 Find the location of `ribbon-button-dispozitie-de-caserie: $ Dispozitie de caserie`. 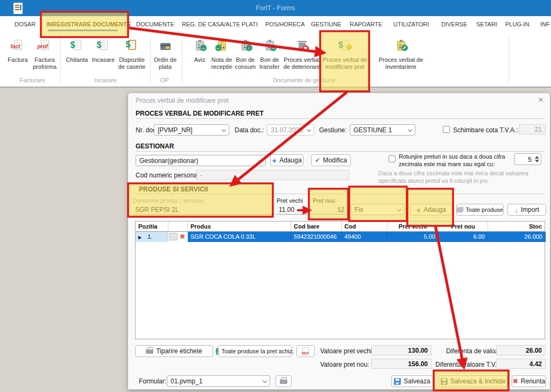

ribbon-button-dispozitie-de-caserie: $ Dispozitie de caserie is located at coordinates (132, 55).